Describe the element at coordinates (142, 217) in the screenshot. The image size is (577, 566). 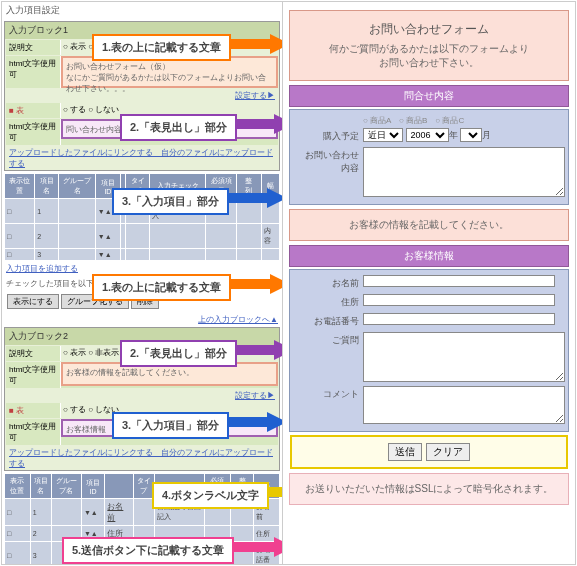
I see `table1: 表示位置項目名グループ名項目IDタイプ入力チェック必須項目整 列幅 □1▼▲自由…` at that location.